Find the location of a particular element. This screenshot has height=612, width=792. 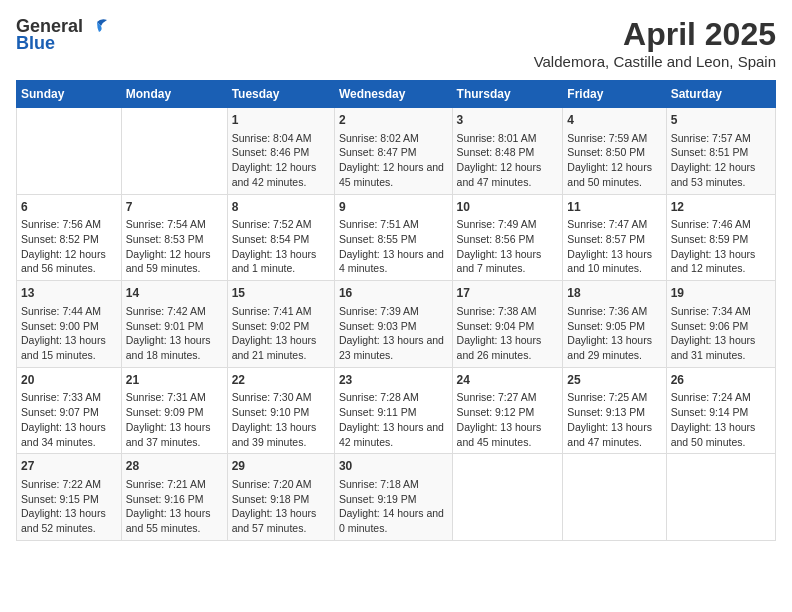

day-number: 13 is located at coordinates (69, 294).